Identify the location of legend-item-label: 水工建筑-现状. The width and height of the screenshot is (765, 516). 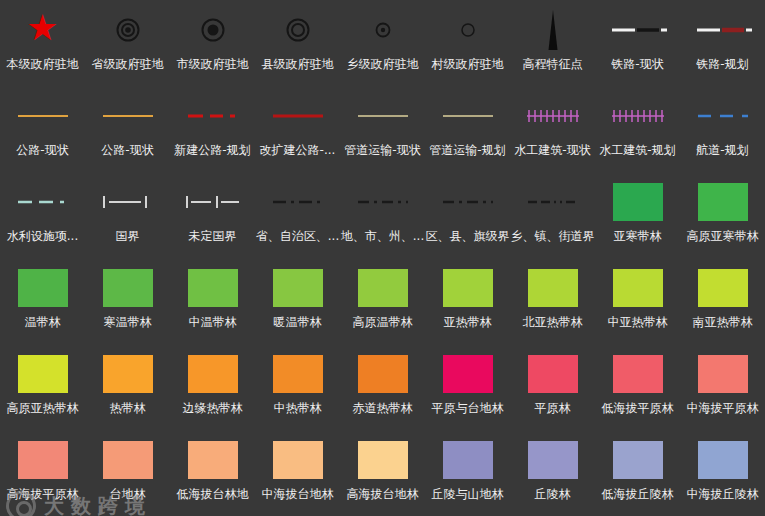
(552, 150).